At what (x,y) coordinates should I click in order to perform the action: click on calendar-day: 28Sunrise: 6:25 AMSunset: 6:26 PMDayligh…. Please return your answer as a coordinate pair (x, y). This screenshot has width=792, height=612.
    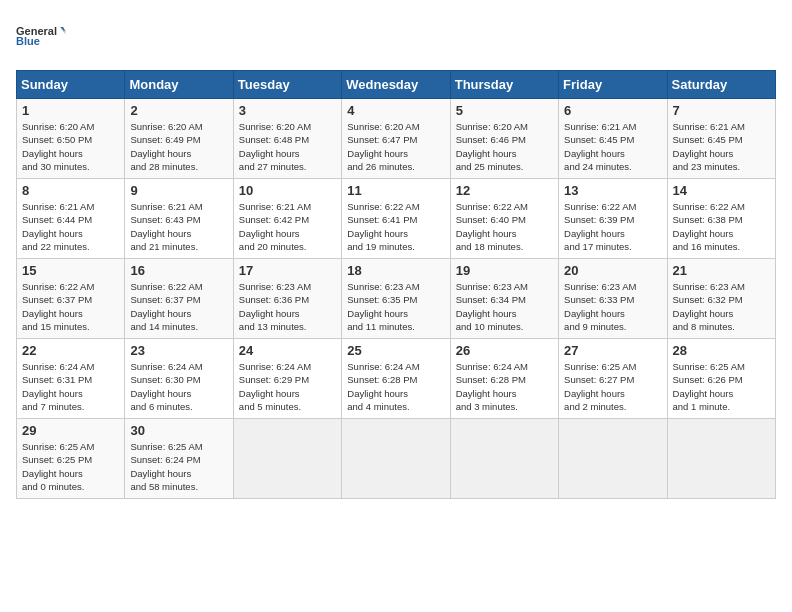
    Looking at the image, I should click on (721, 379).